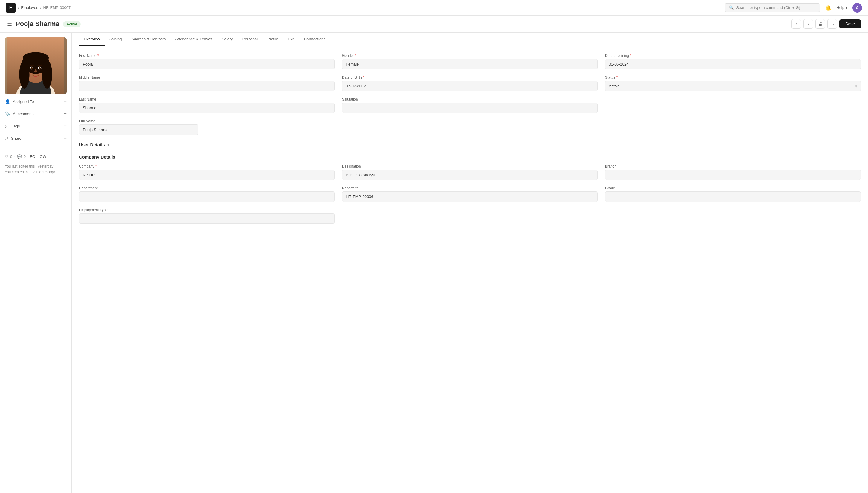  What do you see at coordinates (38, 156) in the screenshot?
I see `follow-button: FOLLOW` at bounding box center [38, 156].